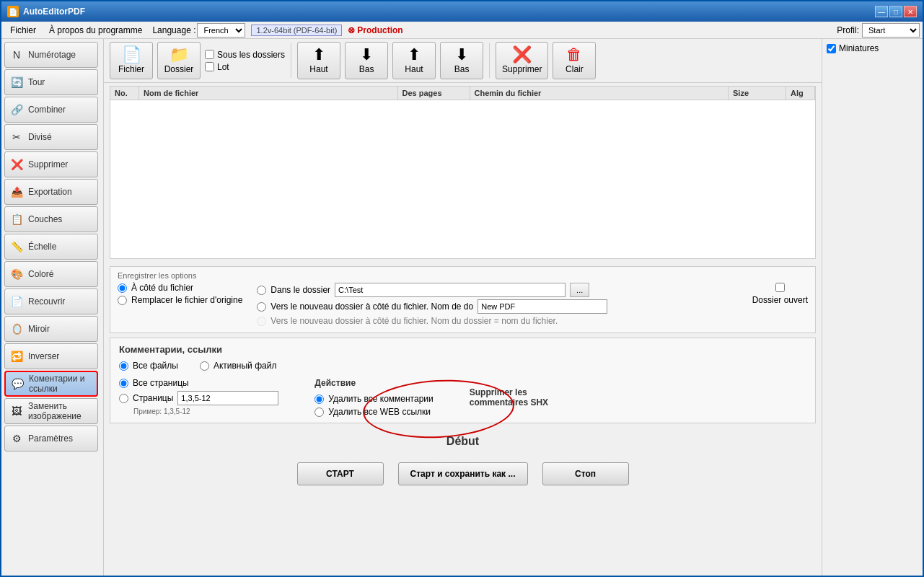  Describe the element at coordinates (780, 287) in the screenshot. I see `dossier-ouvert-check` at that location.